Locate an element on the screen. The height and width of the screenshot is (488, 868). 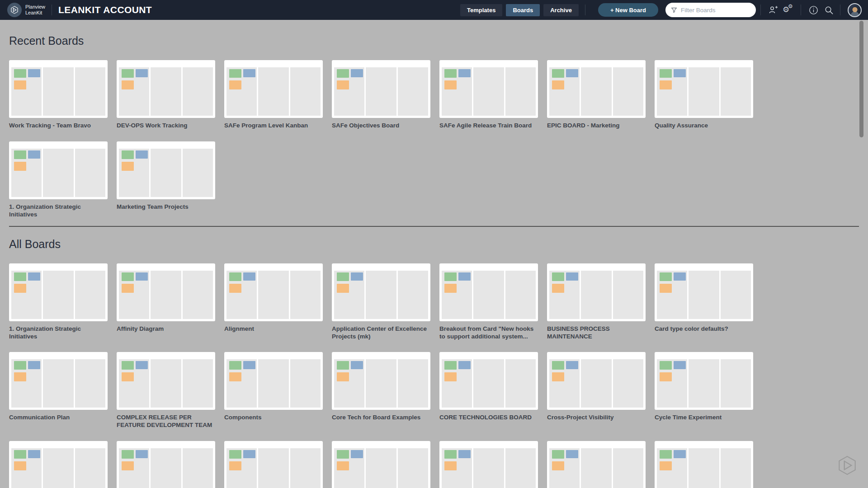
user-avatar is located at coordinates (854, 10).